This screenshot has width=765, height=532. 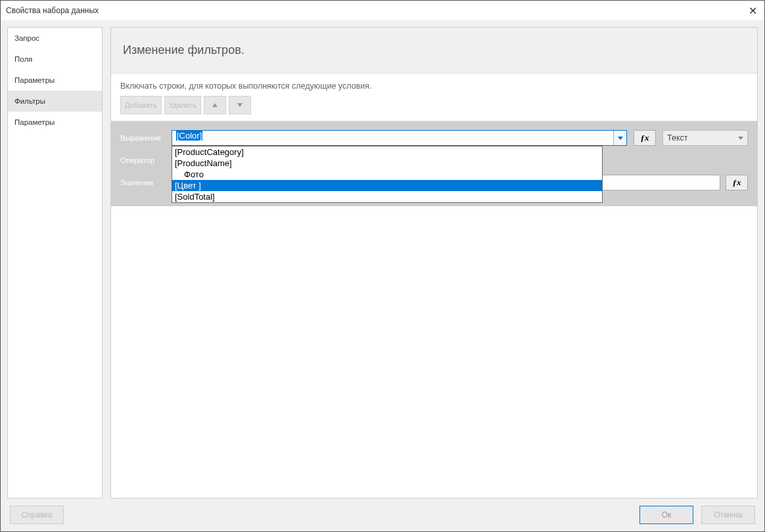 What do you see at coordinates (434, 164) in the screenshot?
I see `filter-editor: Выражение [Color] ƒx Текст Оператор` at bounding box center [434, 164].